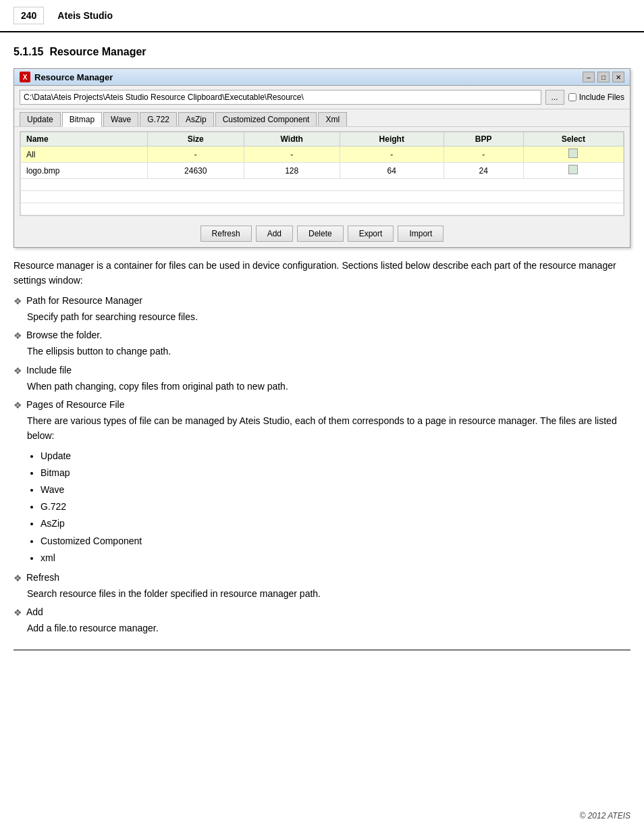 The height and width of the screenshot is (834, 644). I want to click on export-button: Export, so click(371, 234).